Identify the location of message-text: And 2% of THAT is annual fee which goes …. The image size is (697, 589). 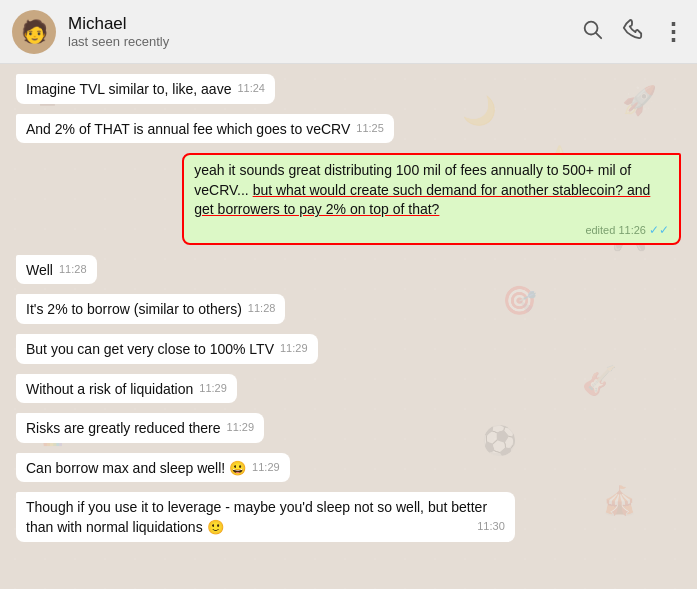
(188, 129).